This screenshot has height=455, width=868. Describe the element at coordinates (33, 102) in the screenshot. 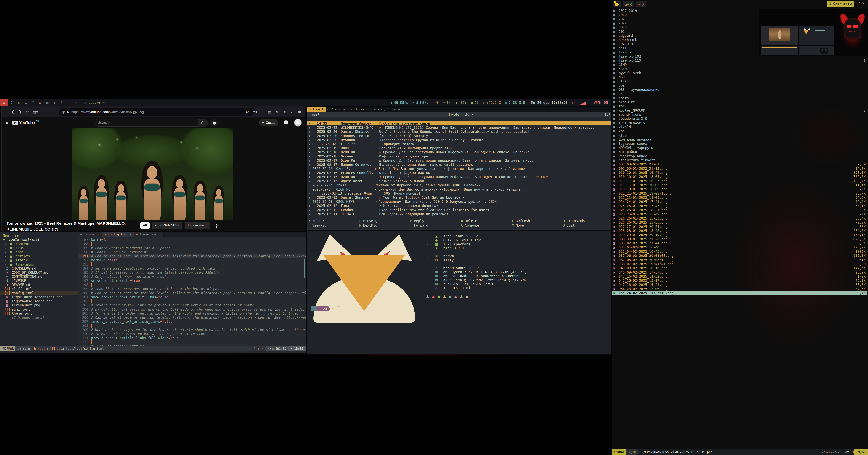

I see `chat-icon: ❝` at that location.